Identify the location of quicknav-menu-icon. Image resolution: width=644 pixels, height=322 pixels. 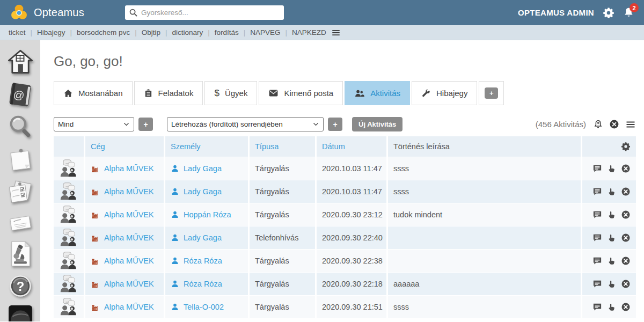
(336, 33).